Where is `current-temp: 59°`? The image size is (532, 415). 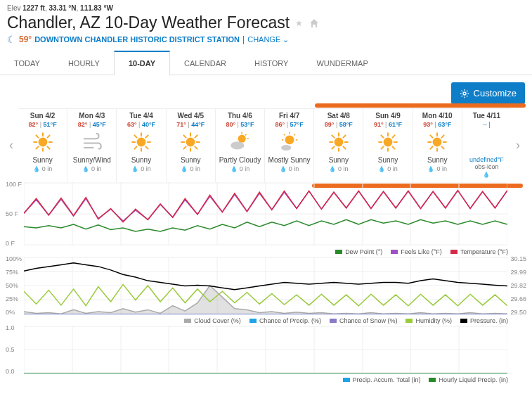
current-temp: 59° is located at coordinates (25, 39).